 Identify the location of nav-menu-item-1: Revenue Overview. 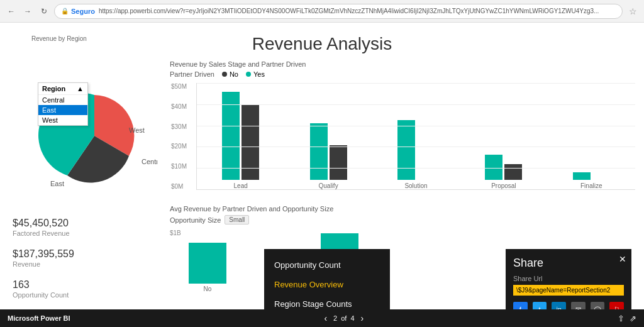
(327, 284).